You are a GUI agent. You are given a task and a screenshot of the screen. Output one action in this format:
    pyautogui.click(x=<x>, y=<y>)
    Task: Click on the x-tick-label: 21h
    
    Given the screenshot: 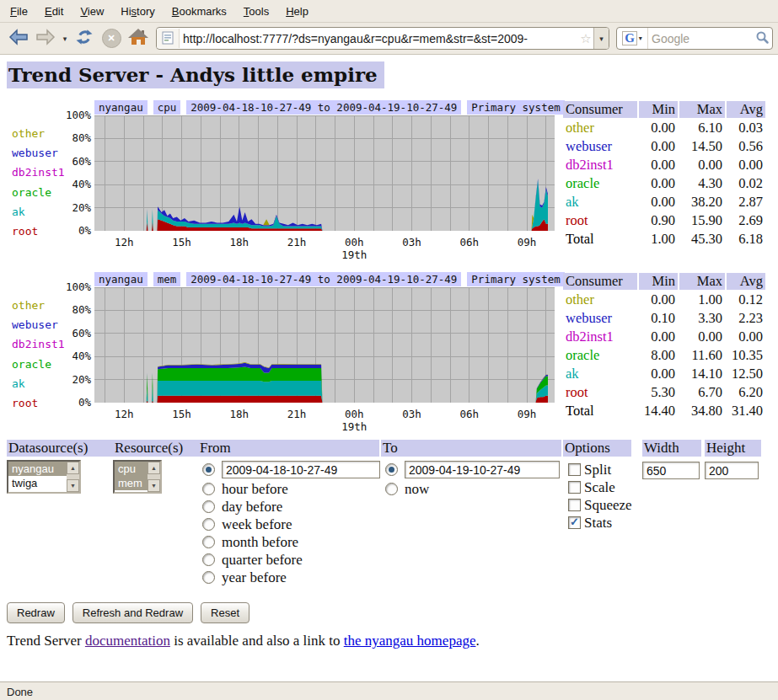 What is the action you would take?
    pyautogui.click(x=297, y=414)
    